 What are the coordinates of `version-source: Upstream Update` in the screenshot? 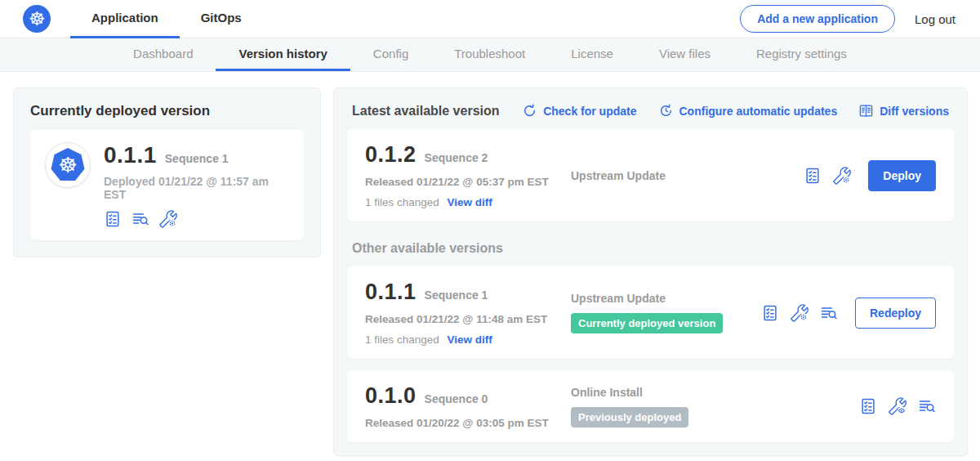 It's located at (688, 176).